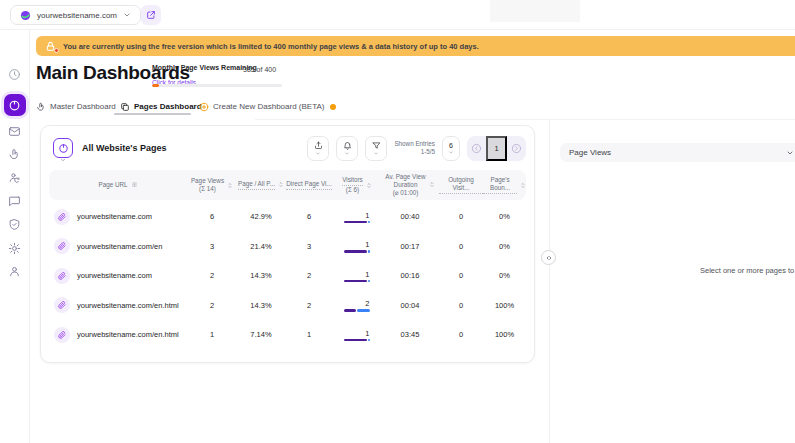 This screenshot has width=795, height=443. Describe the element at coordinates (15, 131) in the screenshot. I see `email-reports-icon` at that location.